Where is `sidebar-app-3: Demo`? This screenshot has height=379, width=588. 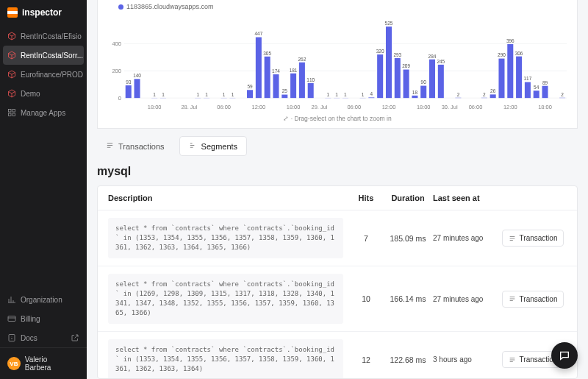
sidebar-app-3: Demo is located at coordinates (43, 93).